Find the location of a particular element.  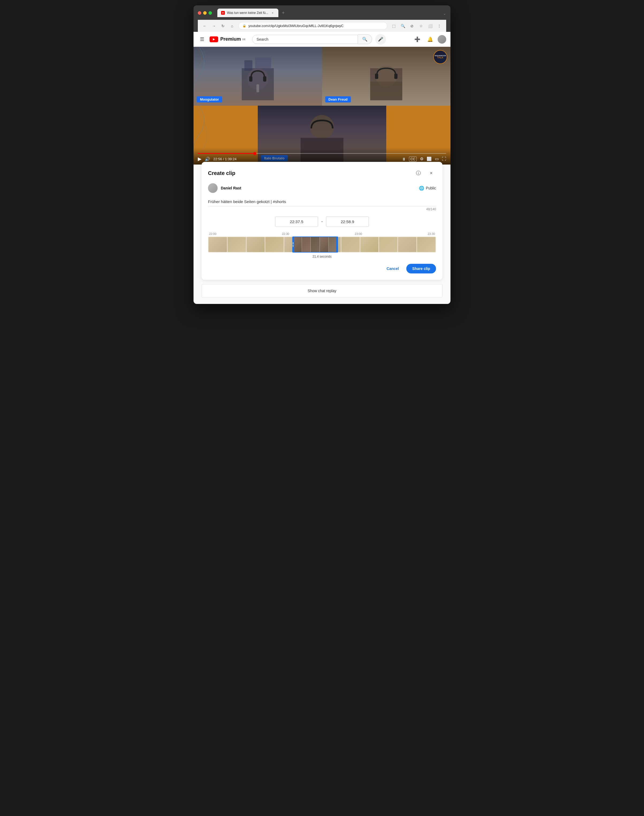

selection-handle-left is located at coordinates (293, 245).